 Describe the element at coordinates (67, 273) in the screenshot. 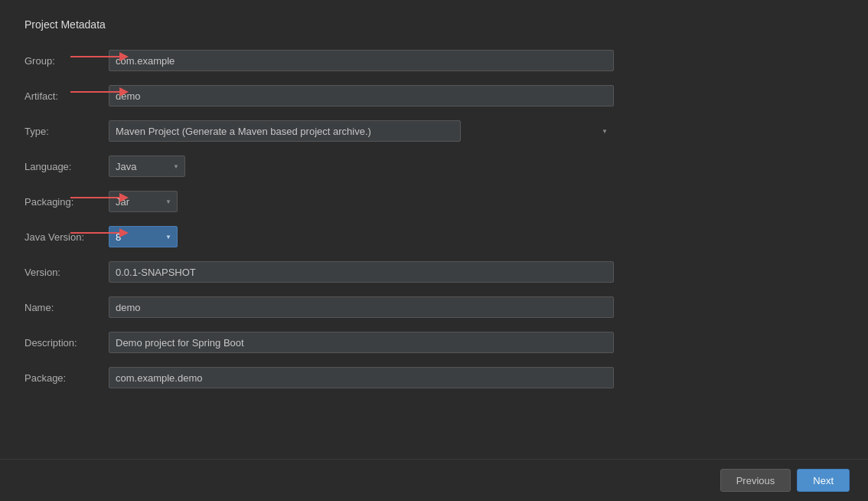

I see `version-label: Version:` at that location.